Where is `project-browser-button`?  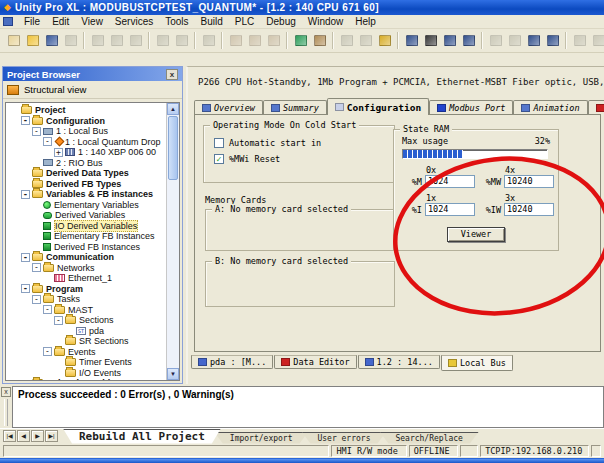
project-browser-button is located at coordinates (412, 40).